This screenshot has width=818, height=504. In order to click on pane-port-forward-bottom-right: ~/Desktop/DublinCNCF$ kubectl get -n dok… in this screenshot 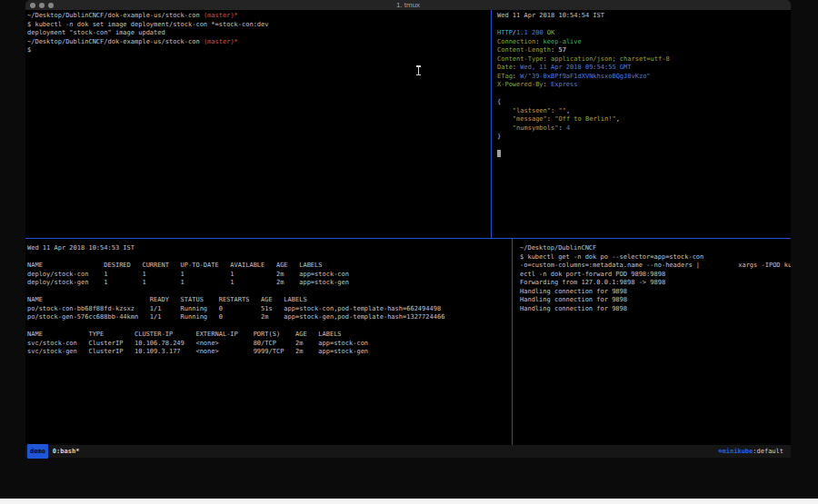, I will do `click(652, 341)`.